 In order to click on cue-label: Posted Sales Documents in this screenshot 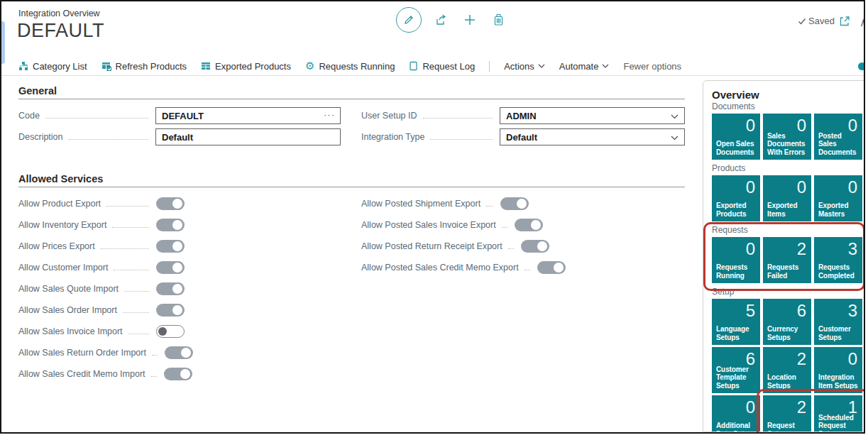, I will do `click(839, 145)`.